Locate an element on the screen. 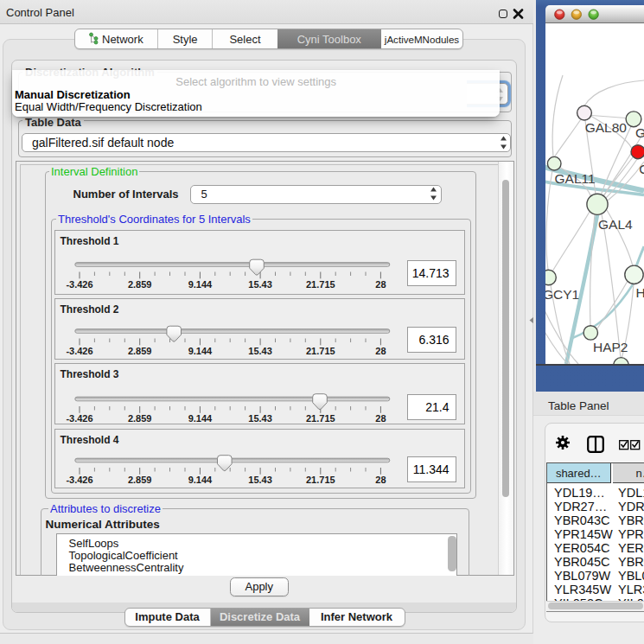 The height and width of the screenshot is (644, 644). svg-text: GAL4 is located at coordinates (615, 223).